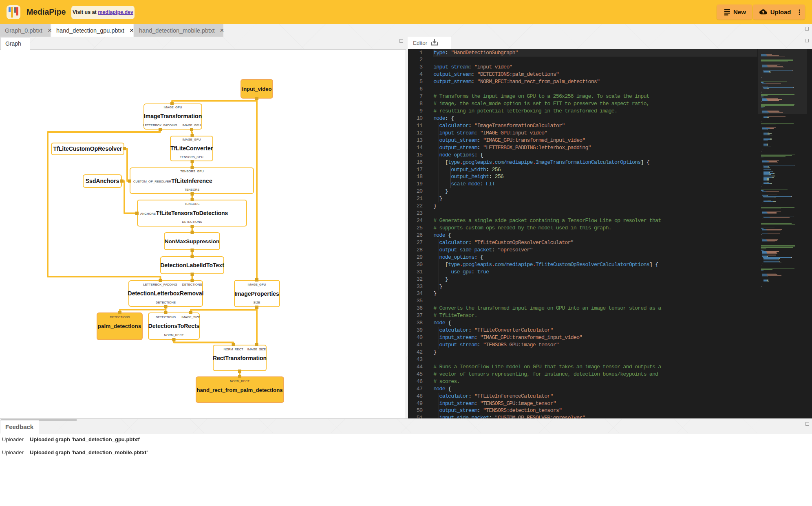 This screenshot has width=812, height=506. Describe the element at coordinates (120, 326) in the screenshot. I see `svg-text: palm_detections` at that location.